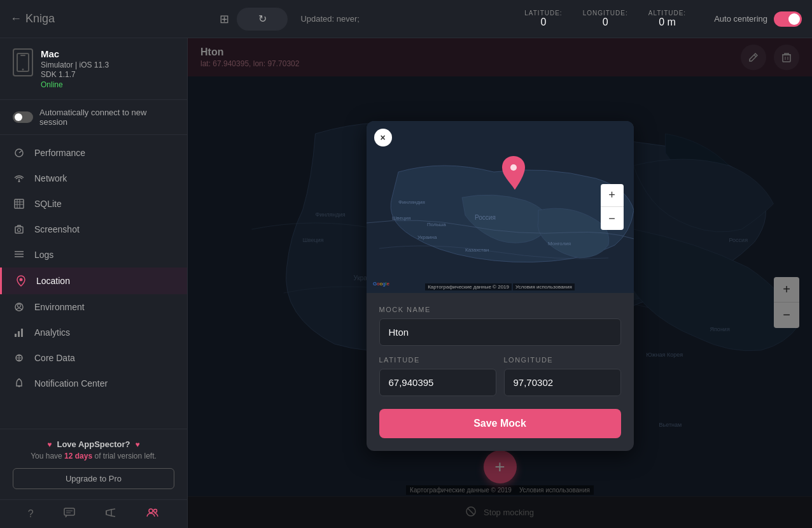  Describe the element at coordinates (94, 332) in the screenshot. I see `sidebar-item-analytics: Analytics` at that location.